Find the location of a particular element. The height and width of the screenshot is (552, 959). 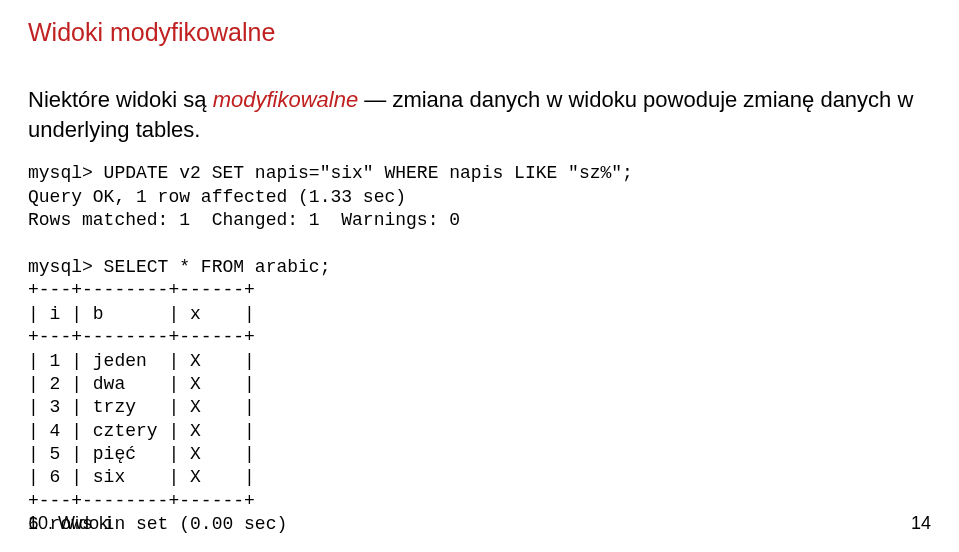

slide-footer: 10. Widoki 14 is located at coordinates (480, 524).